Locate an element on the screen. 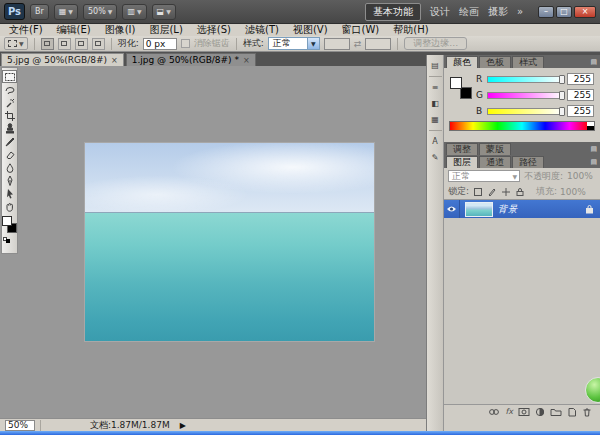 The height and width of the screenshot is (435, 600). status-flyout-arrow-icon: ▶ is located at coordinates (183, 426).